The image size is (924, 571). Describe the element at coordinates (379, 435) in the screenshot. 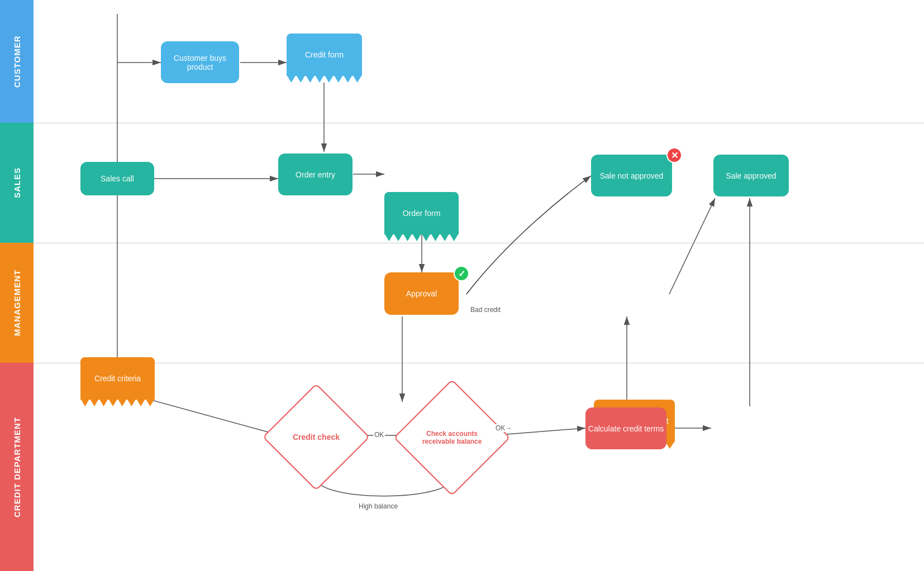

I see `ok-label-1: OK` at that location.